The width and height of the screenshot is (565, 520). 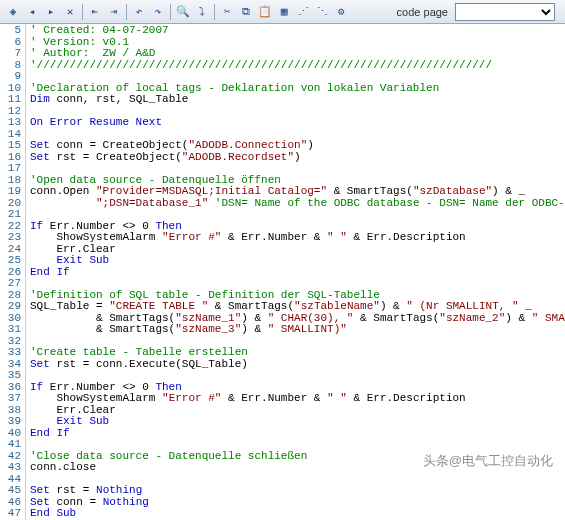 I want to click on tools-icon: ⚙, so click(x=341, y=12).